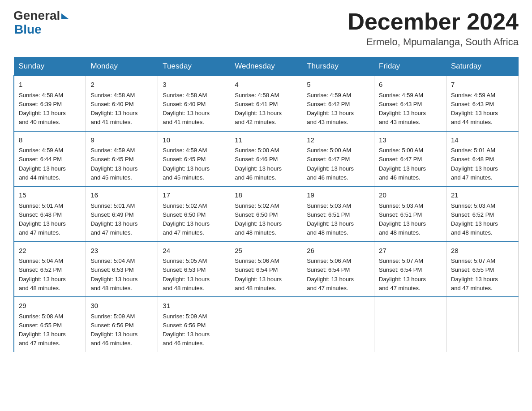 Image resolution: width=532 pixels, height=411 pixels. I want to click on calendar-week-row: 29 Sunrise: 5:08 AMSunset: 6:55 PMDaylig…, so click(266, 324).